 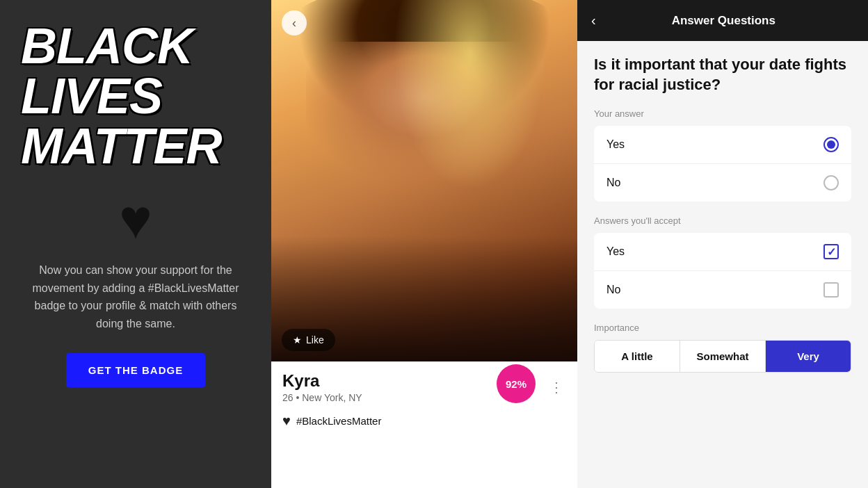 What do you see at coordinates (309, 340) in the screenshot?
I see `like-button: ★ Like` at bounding box center [309, 340].